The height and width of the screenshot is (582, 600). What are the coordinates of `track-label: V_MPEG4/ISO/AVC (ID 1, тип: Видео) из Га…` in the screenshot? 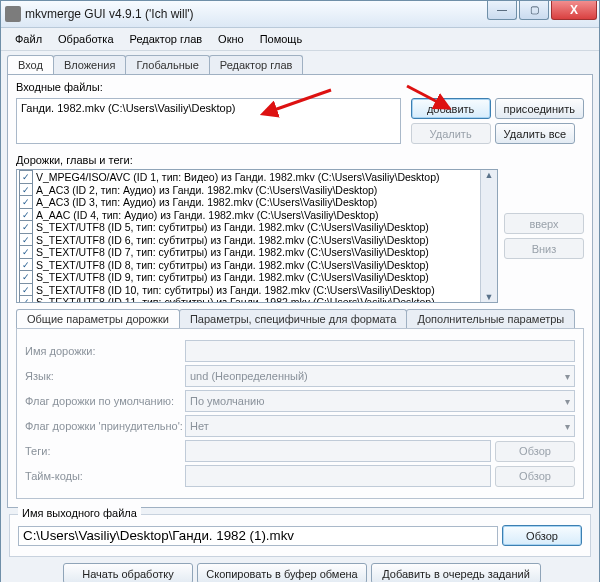 It's located at (238, 177).